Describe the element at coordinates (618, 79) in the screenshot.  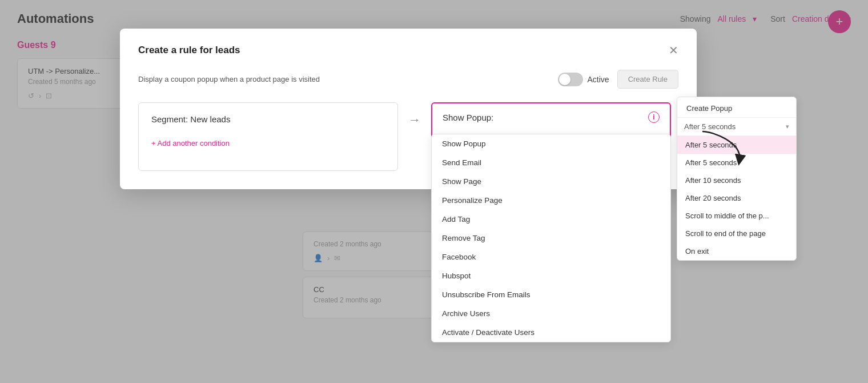
I see `modal-right-controls: Active Create Rule` at that location.